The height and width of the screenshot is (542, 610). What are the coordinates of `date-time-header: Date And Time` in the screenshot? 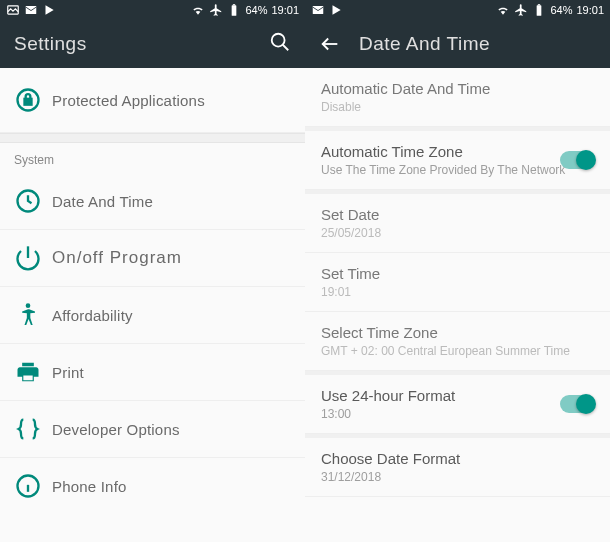 It's located at (458, 44).